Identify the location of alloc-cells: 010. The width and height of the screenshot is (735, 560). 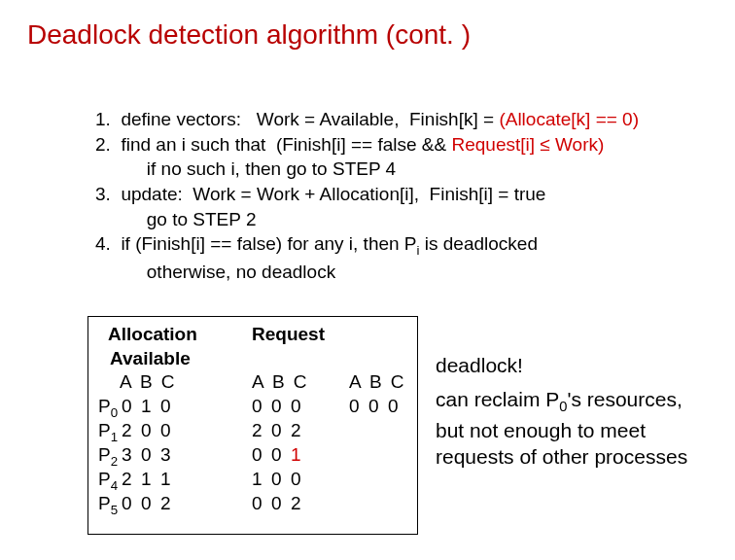
(166, 406).